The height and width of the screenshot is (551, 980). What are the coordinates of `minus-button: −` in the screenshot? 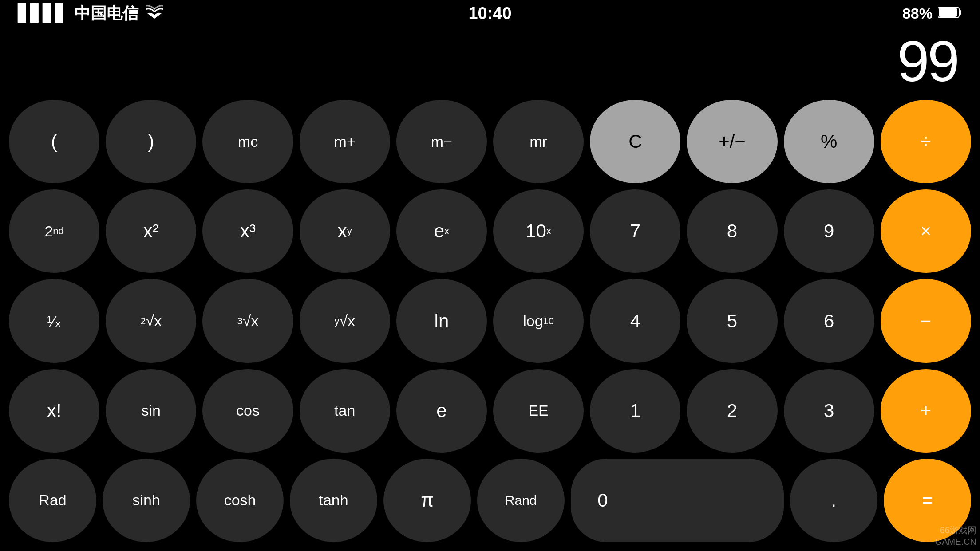 It's located at (926, 321).